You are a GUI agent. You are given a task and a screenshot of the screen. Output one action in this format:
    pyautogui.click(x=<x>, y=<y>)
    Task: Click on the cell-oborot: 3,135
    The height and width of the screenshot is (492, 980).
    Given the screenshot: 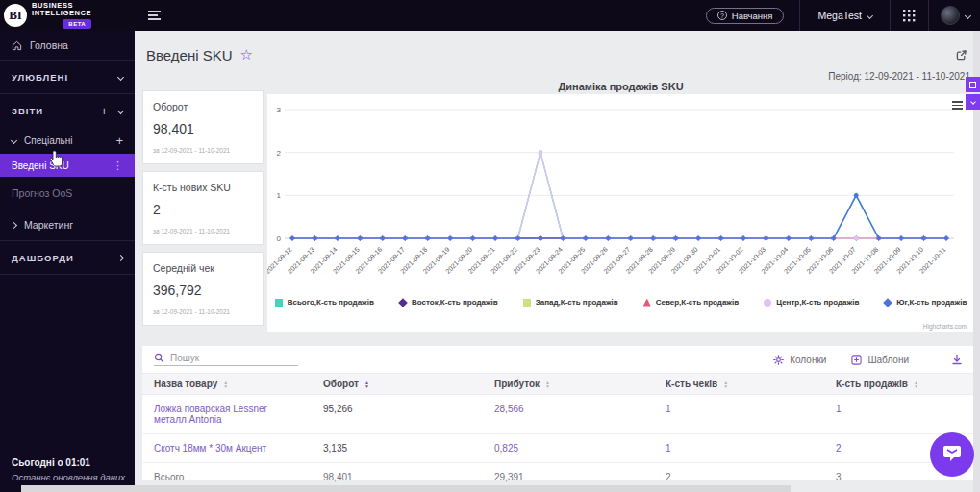 What is the action you would take?
    pyautogui.click(x=397, y=448)
    